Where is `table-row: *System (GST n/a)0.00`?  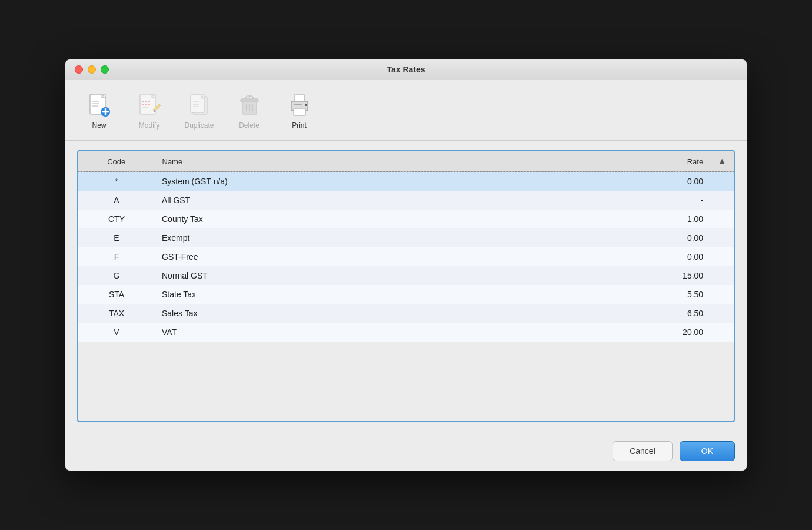
table-row: *System (GST n/a)0.00 is located at coordinates (406, 181).